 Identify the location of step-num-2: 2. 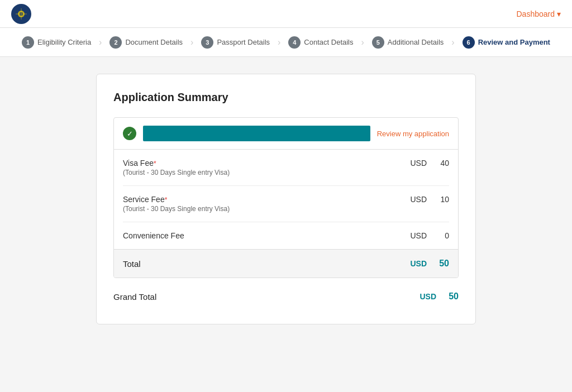
(116, 42).